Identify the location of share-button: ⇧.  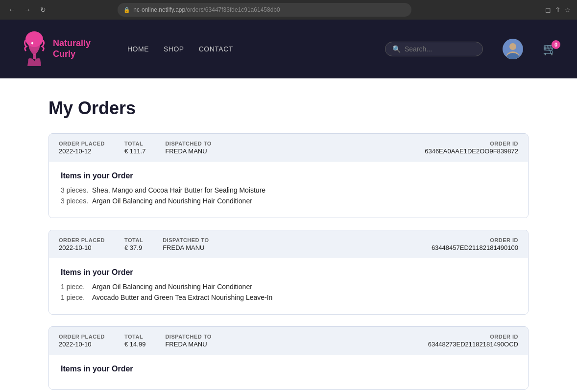
(558, 10).